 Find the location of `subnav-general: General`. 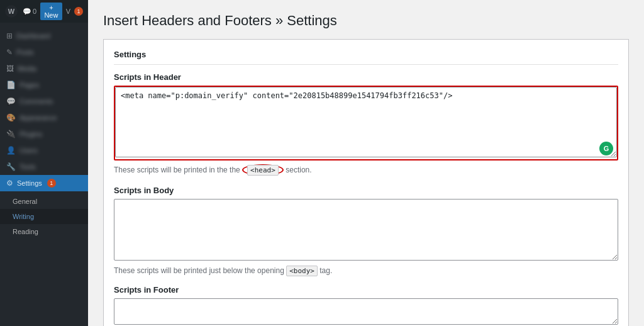

subnav-general: General is located at coordinates (44, 201).